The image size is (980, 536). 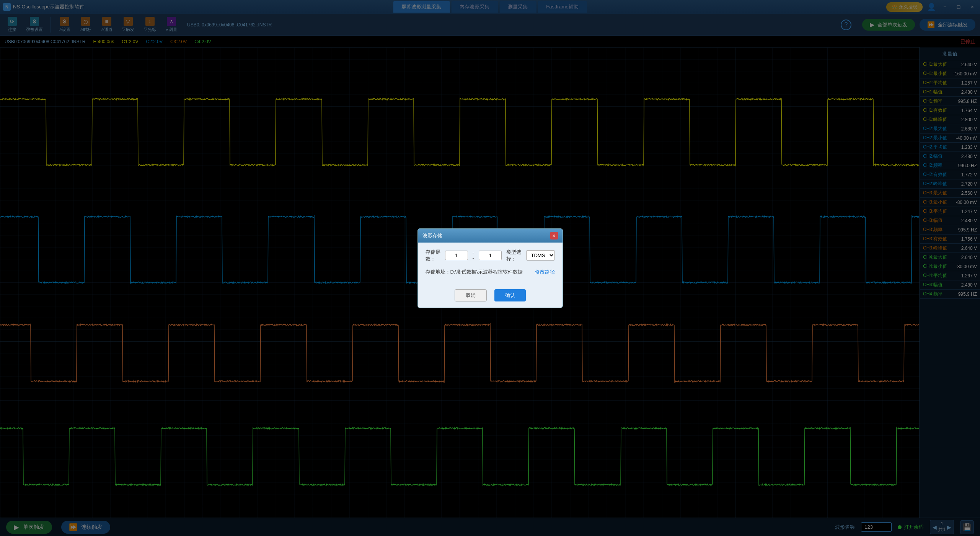 I want to click on path-label: 存储地址：D:\测试数据\示波器程控软件数据, so click(x=474, y=272).